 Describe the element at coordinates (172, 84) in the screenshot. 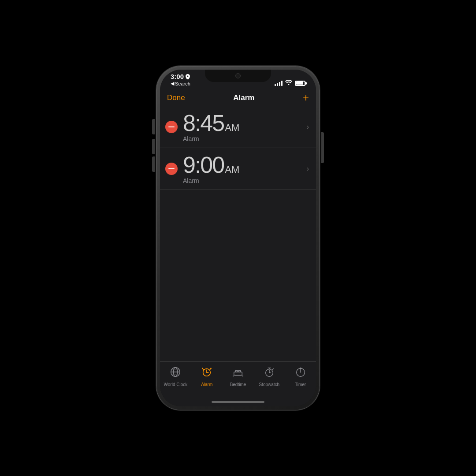

I see `back-arrow: ◀` at that location.